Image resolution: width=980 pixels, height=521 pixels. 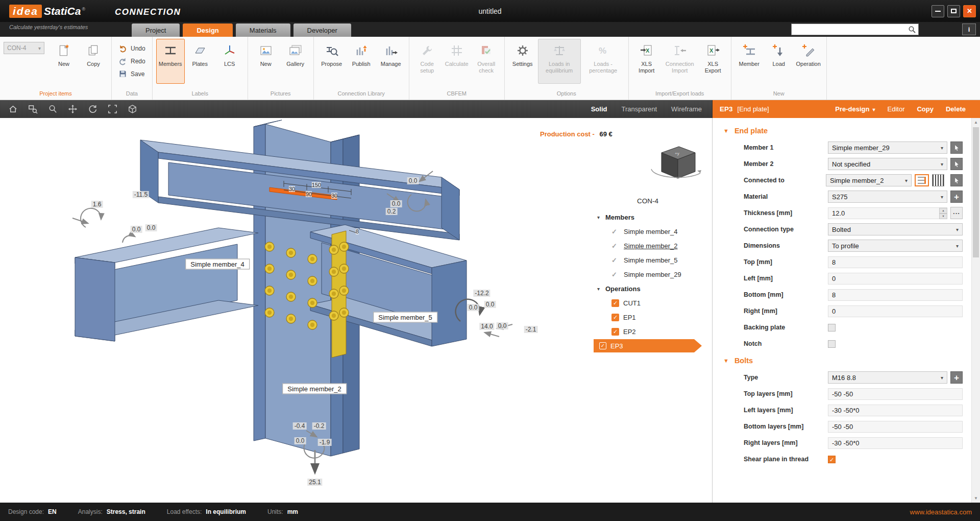 I want to click on scrollbar-thumb, so click(x=976, y=192).